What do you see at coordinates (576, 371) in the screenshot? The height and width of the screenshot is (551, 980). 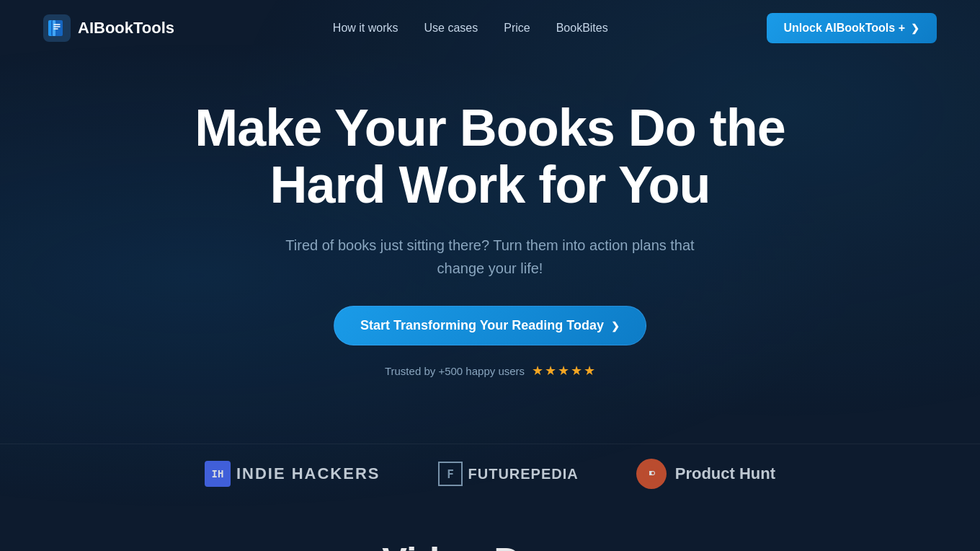 I see `star-4: ★` at bounding box center [576, 371].